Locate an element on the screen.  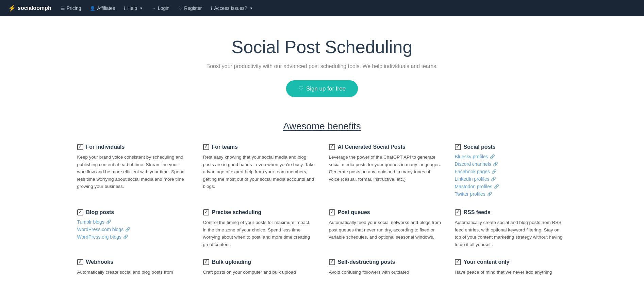
access-icon: ℹ is located at coordinates (212, 8).